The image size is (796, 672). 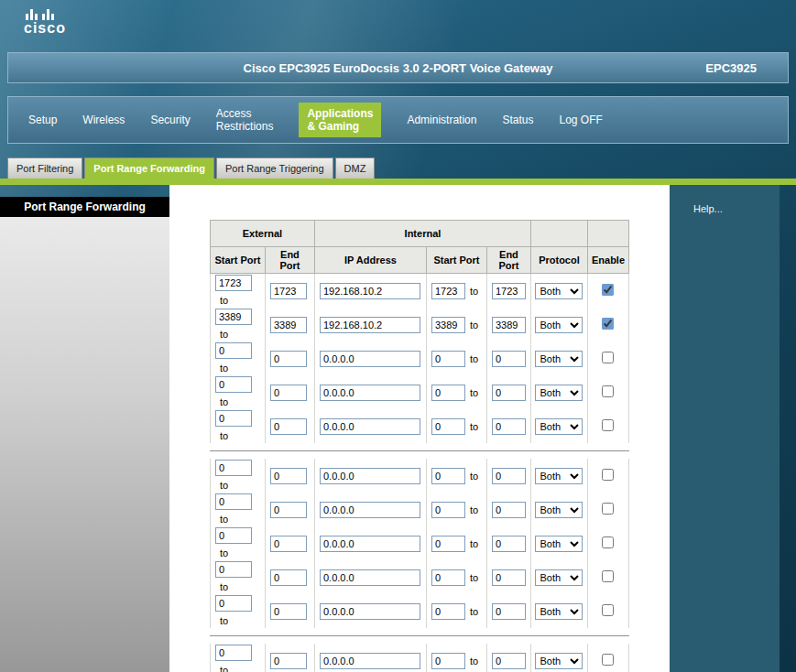 I want to click on sub-tabs: Port FilteringPort Range ForwardingPort …, so click(x=398, y=168).